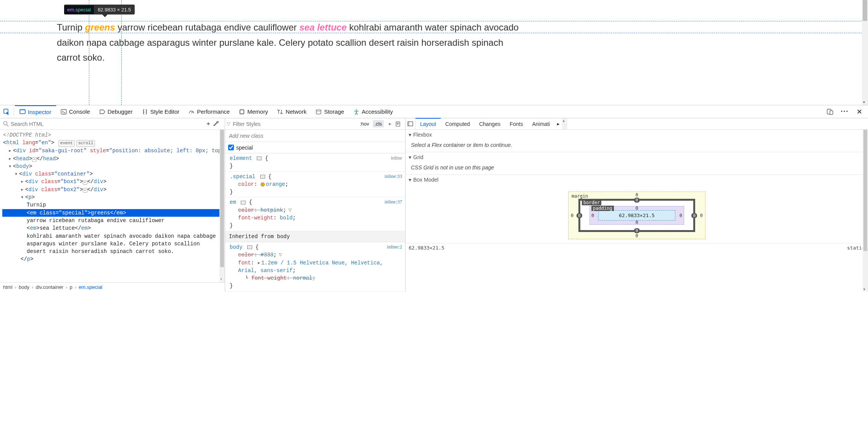  I want to click on inherited-header: Inherited from body, so click(315, 237).